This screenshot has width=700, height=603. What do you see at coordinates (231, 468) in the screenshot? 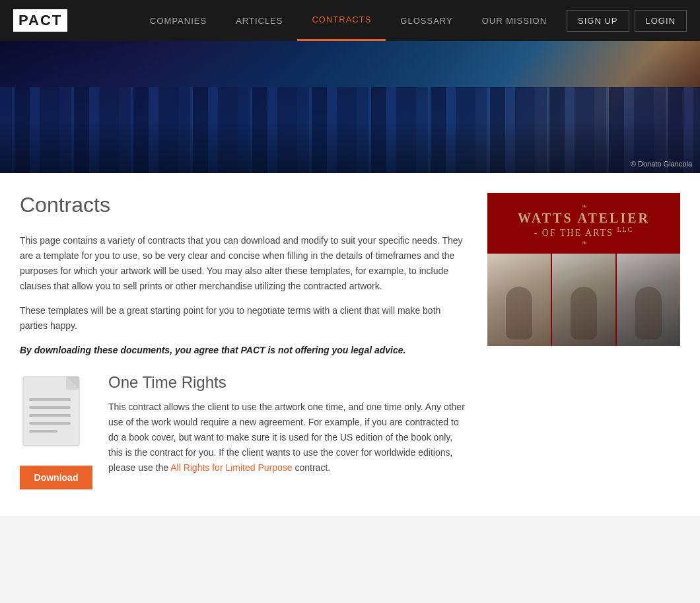
I see `related-contract-link: All Rights for Limited Purpose` at bounding box center [231, 468].